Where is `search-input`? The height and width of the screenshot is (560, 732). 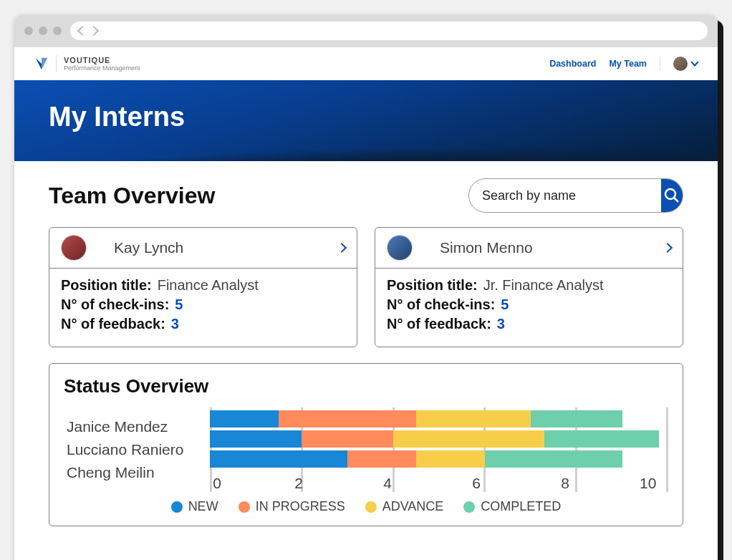
search-input is located at coordinates (565, 196).